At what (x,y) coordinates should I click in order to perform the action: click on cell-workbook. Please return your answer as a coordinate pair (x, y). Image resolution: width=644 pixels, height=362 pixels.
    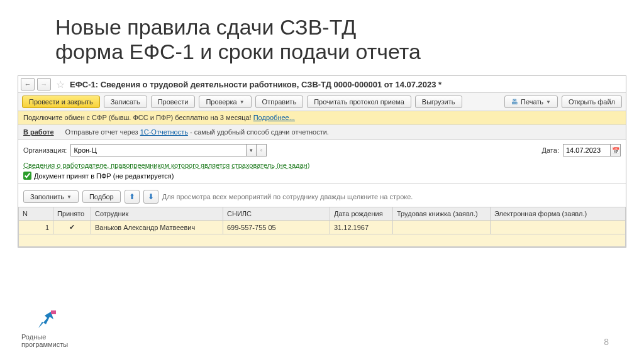
    Looking at the image, I should click on (441, 228).